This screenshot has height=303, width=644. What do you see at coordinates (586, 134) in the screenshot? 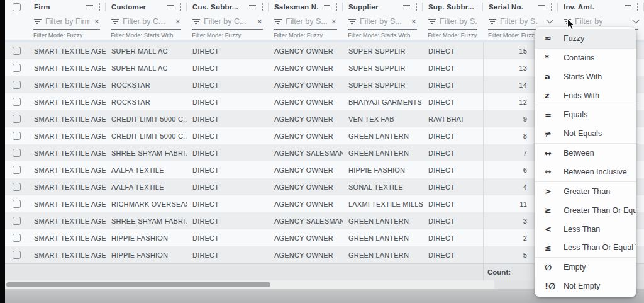
I see `menu-item-not-equals: ≠Not Equals` at bounding box center [586, 134].